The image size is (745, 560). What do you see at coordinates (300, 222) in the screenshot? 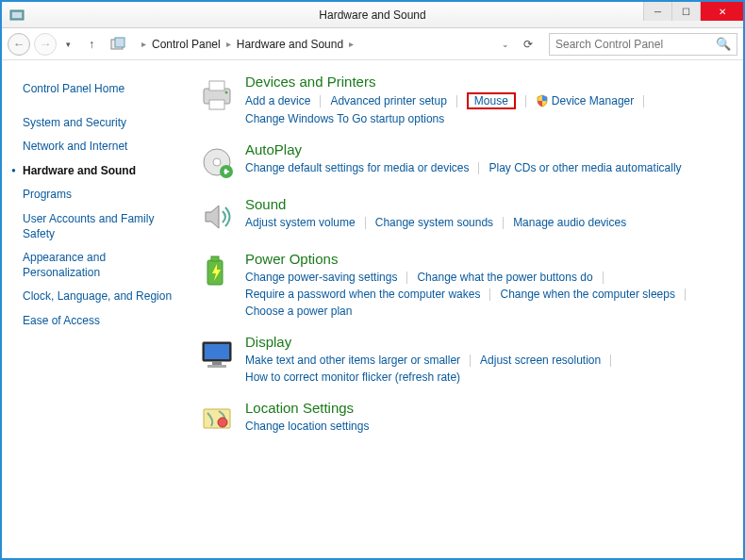
I see `link-volume: Adjust system volume` at bounding box center [300, 222].